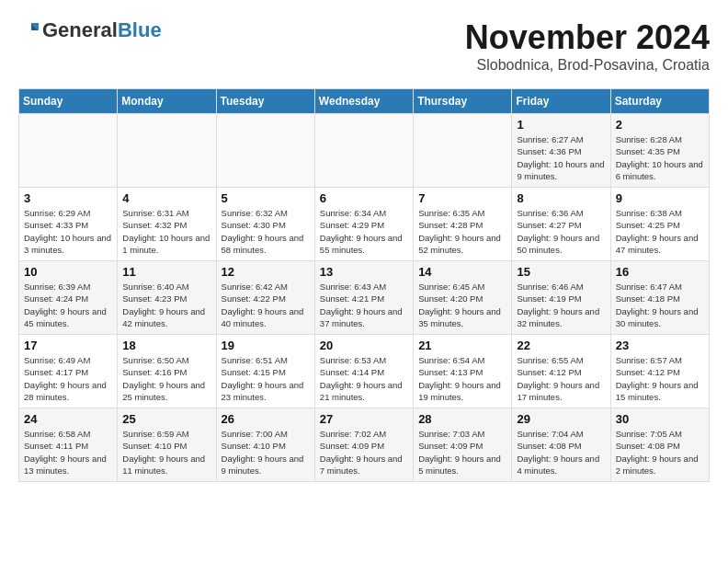 This screenshot has width=728, height=563. Describe the element at coordinates (587, 46) in the screenshot. I see `title-block: November 2024 Slobodnica, Brod-Posavina,…` at that location.